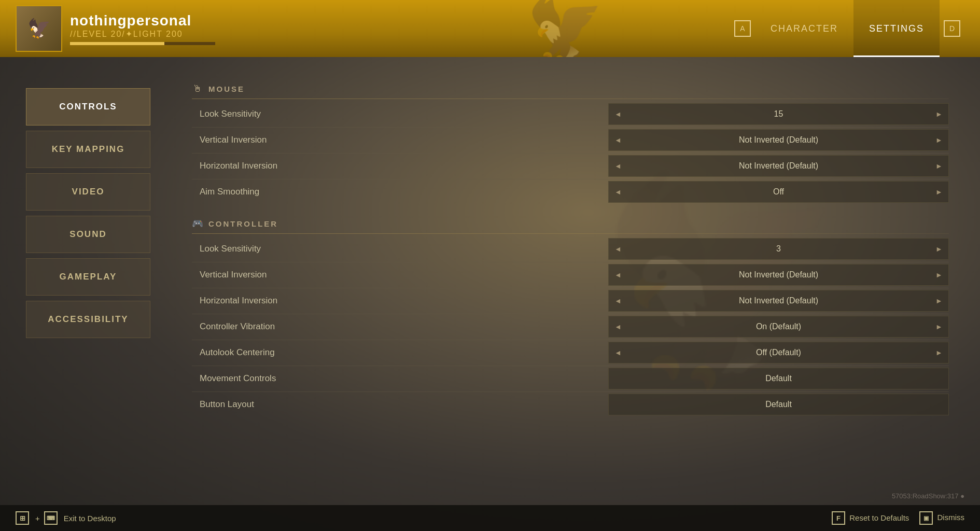 This screenshot has width=980, height=531. I want to click on nav-right-icon: D, so click(952, 29).